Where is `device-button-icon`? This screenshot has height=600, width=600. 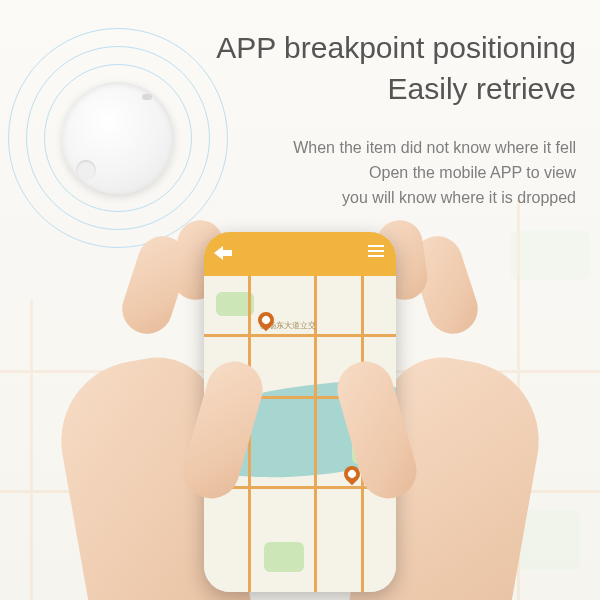
device-button-icon is located at coordinates (86, 170).